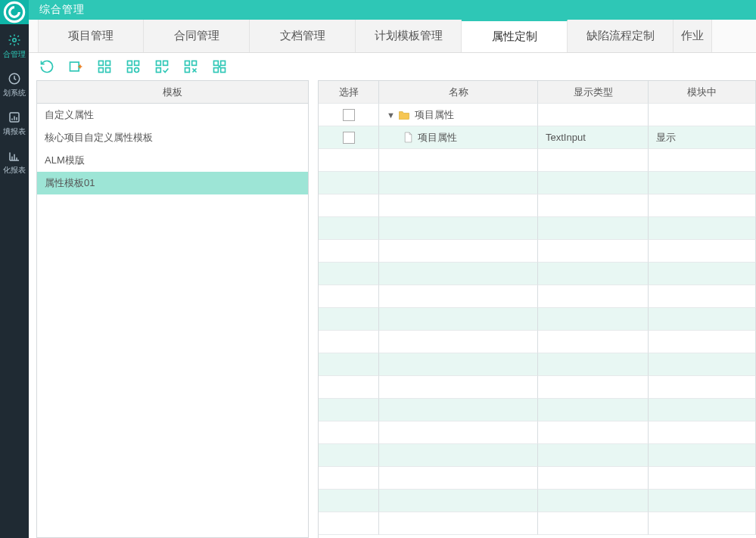 This screenshot has height=538, width=756. Describe the element at coordinates (409, 36) in the screenshot. I see `tab-plan-template: 计划模板管理` at that location.